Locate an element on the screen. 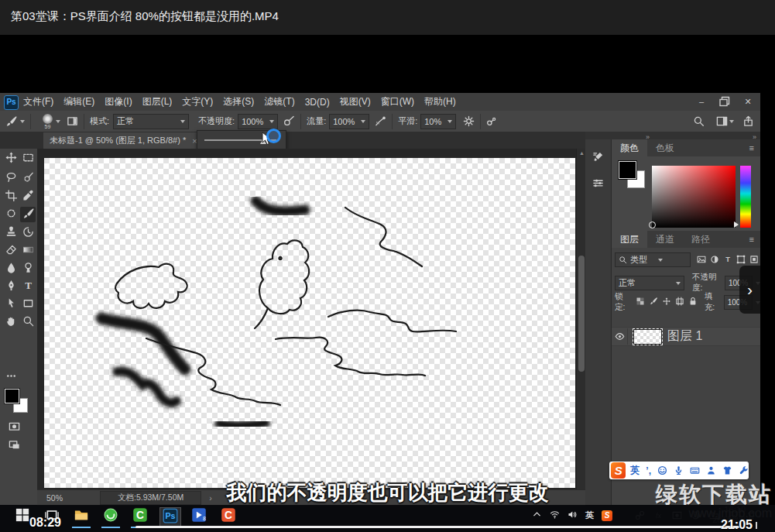 The image size is (775, 532). menu-item-2: 图像(I) is located at coordinates (118, 102).